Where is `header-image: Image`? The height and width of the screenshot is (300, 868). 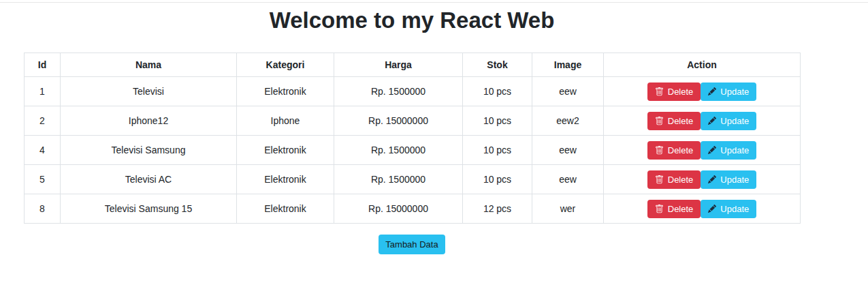 header-image: Image is located at coordinates (568, 65).